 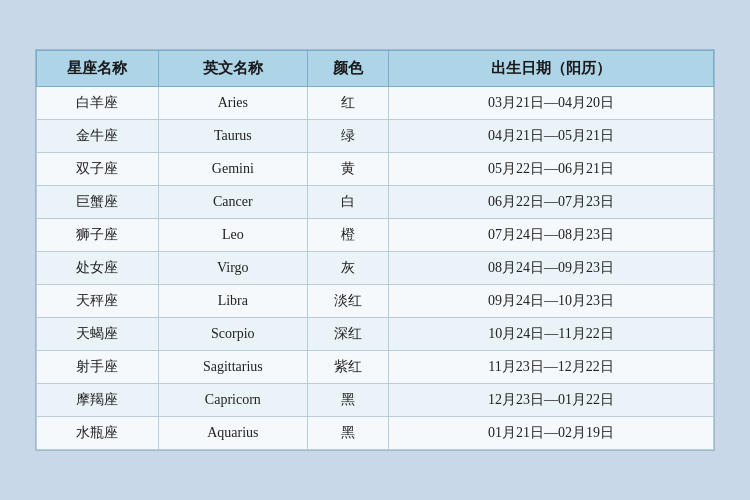 What do you see at coordinates (98, 434) in the screenshot?
I see `cell-chinese: 水瓶座` at bounding box center [98, 434].